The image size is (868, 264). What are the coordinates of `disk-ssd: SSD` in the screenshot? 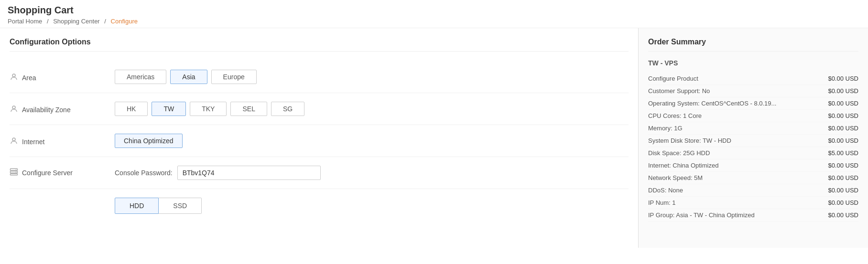 It's located at (180, 206).